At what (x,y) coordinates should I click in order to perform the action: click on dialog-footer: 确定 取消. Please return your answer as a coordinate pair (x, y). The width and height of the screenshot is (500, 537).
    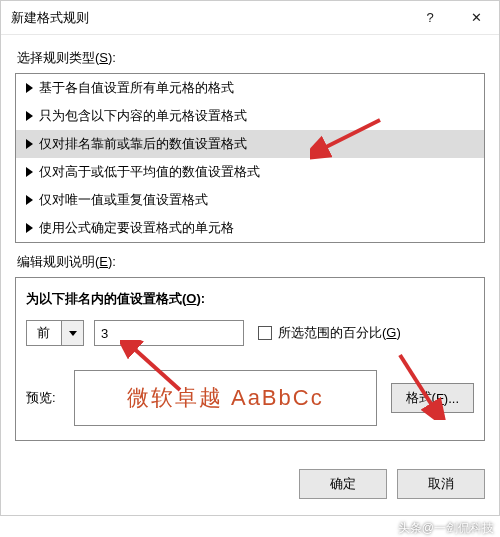
    Looking at the image, I should click on (250, 485).